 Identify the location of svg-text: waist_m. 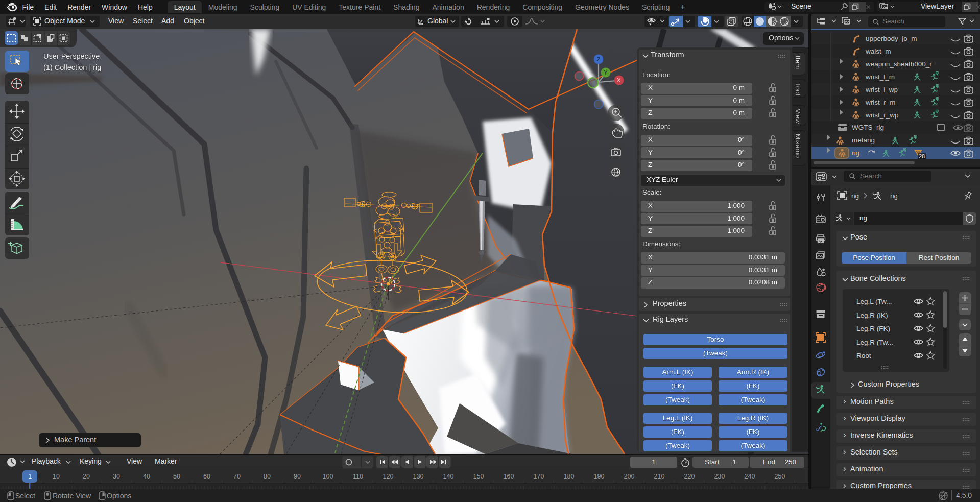
(878, 51).